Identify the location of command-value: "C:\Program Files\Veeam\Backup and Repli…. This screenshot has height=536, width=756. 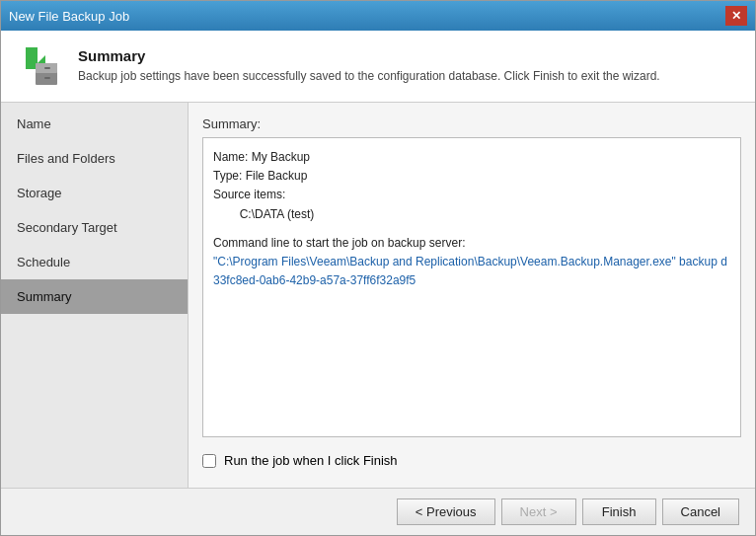
(472, 271).